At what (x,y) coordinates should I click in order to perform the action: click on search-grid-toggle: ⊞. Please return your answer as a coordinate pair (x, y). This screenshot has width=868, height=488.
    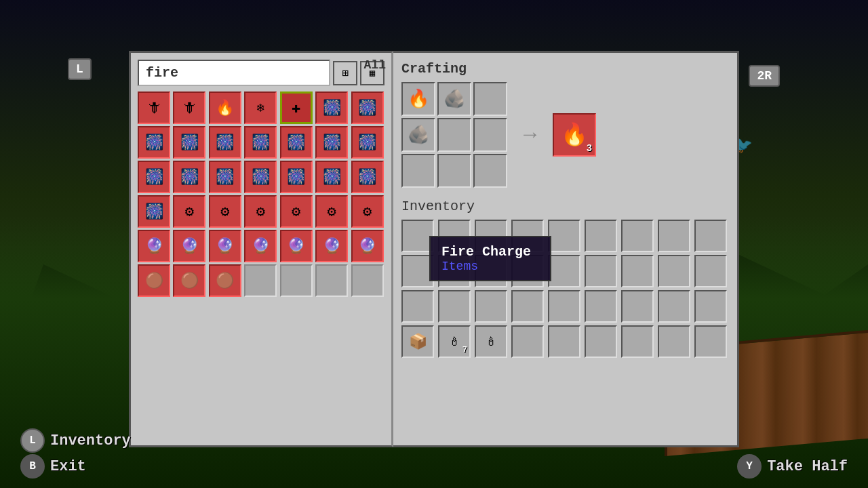
    Looking at the image, I should click on (345, 73).